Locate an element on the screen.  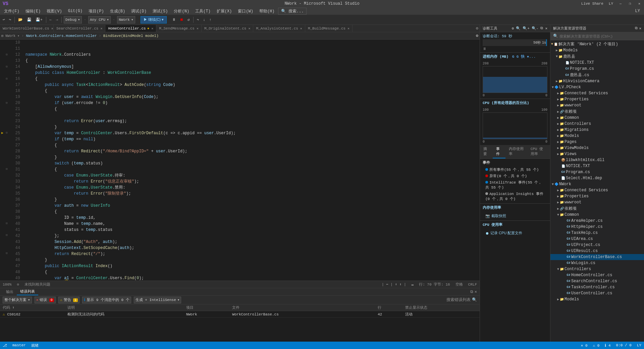
menu-build: 生成(B) is located at coordinates (118, 11).